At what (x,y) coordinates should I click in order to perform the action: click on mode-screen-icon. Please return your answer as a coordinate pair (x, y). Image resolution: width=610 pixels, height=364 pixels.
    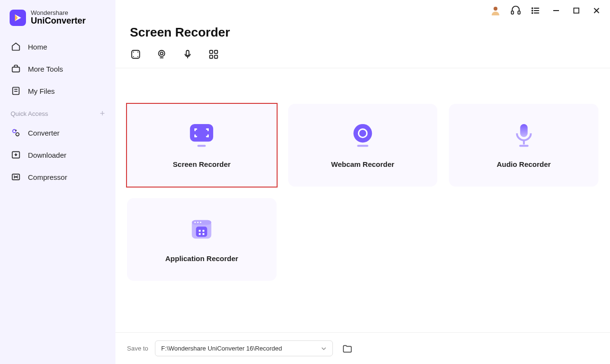
    Looking at the image, I should click on (136, 54).